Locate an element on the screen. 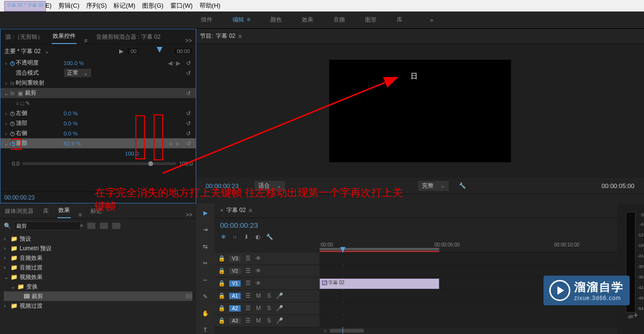 The width and height of the screenshot is (644, 334). effects-search-input is located at coordinates (47, 226).